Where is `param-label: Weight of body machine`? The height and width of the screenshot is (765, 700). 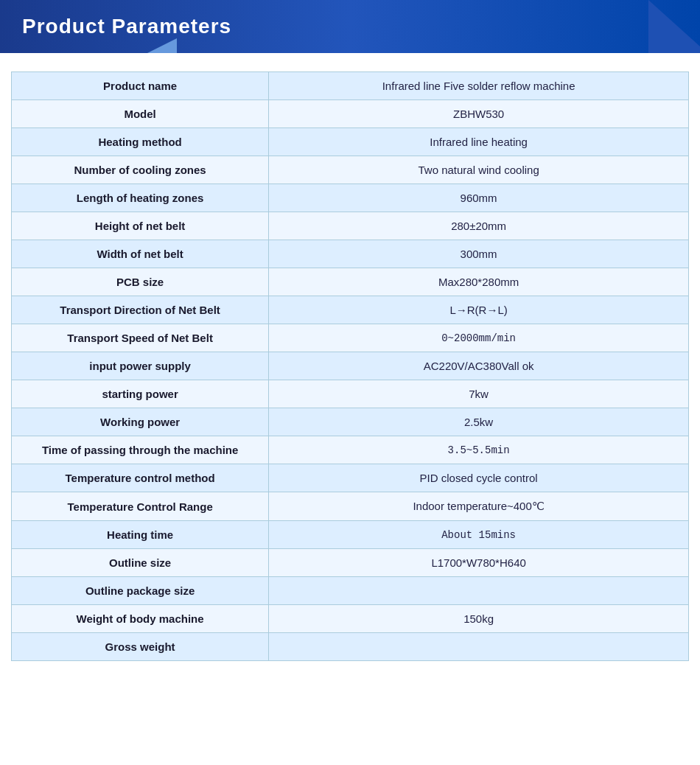 param-label: Weight of body machine is located at coordinates (140, 619).